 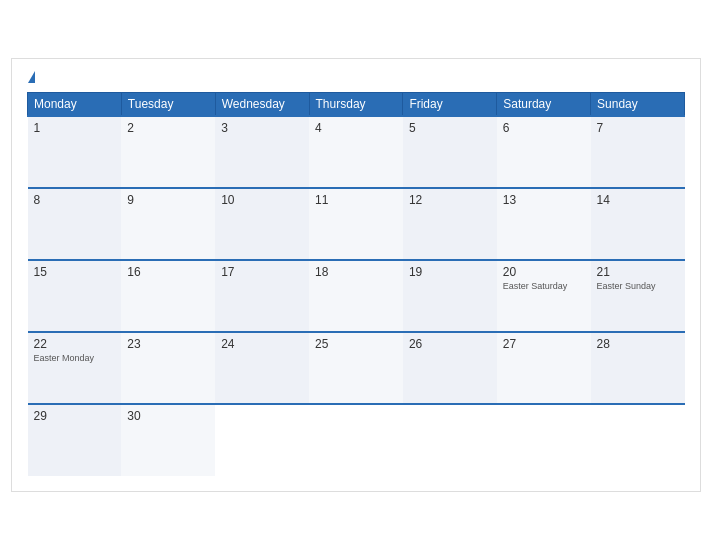 I want to click on day-number: 7, so click(x=638, y=128).